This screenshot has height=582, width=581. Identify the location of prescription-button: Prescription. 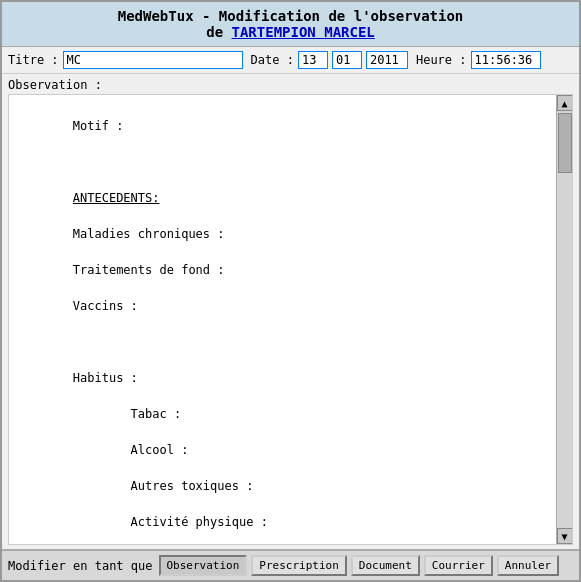
(298, 566).